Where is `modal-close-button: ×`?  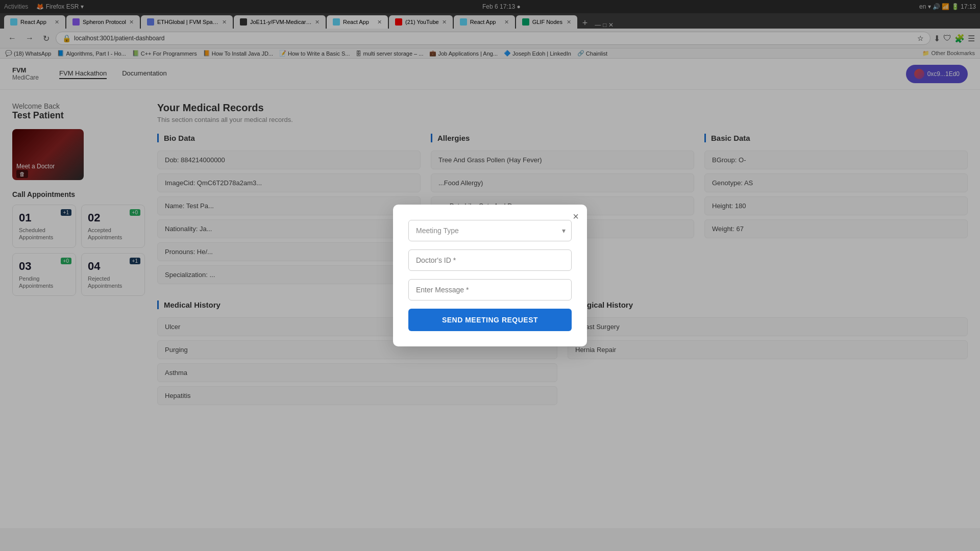 modal-close-button: × is located at coordinates (576, 216).